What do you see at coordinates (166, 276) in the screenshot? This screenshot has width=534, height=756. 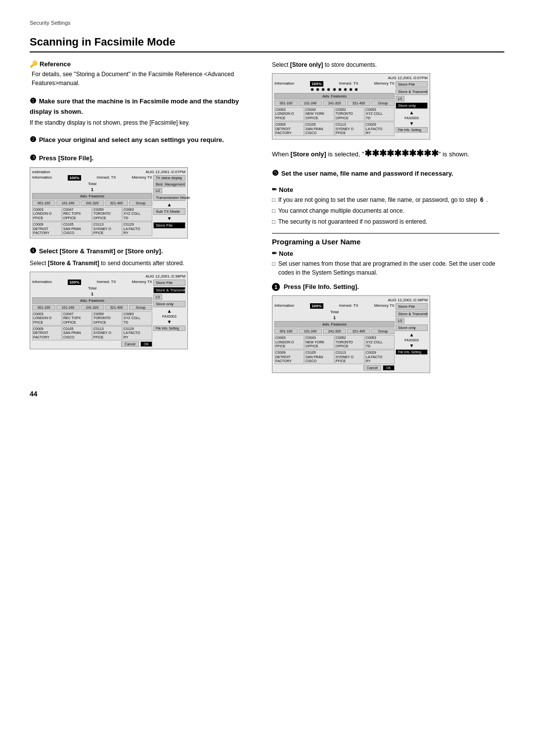 I see `fax-date-2: AUG 12,2001 /2:38PM` at bounding box center [166, 276].